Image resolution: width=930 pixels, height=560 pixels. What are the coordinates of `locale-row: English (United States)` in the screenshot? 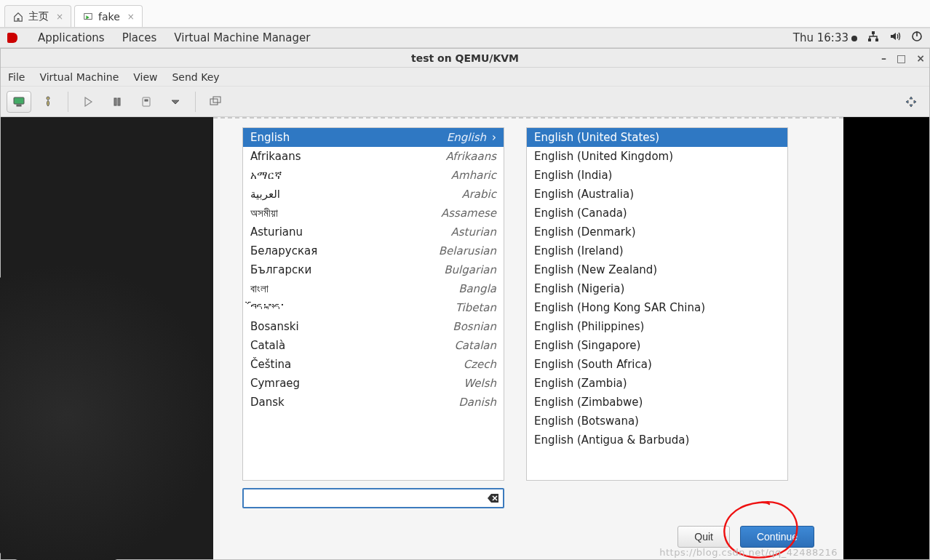 It's located at (657, 137).